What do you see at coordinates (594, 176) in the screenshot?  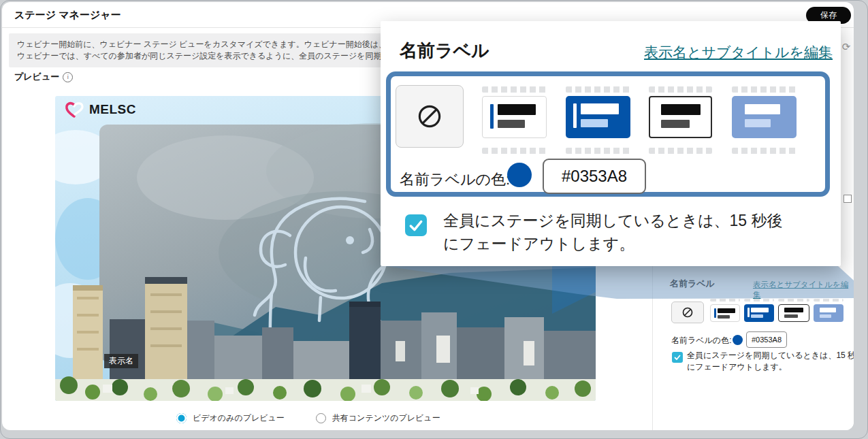 I see `popup-color-hex-field: #0353A8` at bounding box center [594, 176].